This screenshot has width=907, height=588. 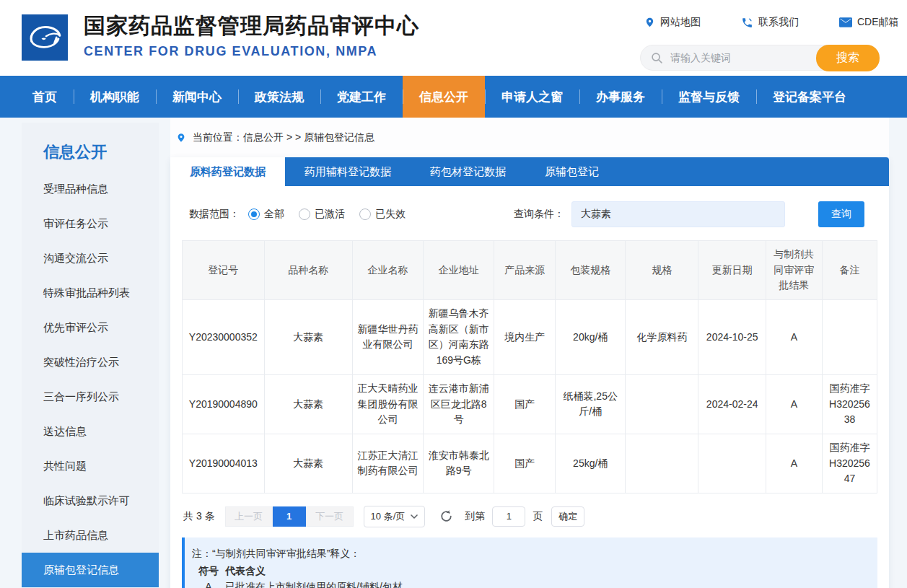 What do you see at coordinates (657, 58) in the screenshot?
I see `search-icon` at bounding box center [657, 58].